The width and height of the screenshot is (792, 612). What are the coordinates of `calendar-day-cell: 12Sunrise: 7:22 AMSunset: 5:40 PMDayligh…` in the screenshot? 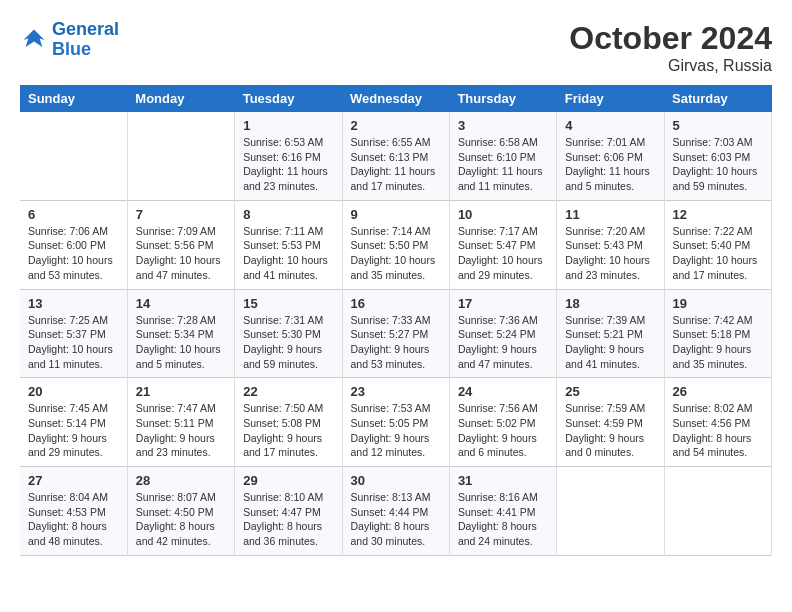 It's located at (718, 244).